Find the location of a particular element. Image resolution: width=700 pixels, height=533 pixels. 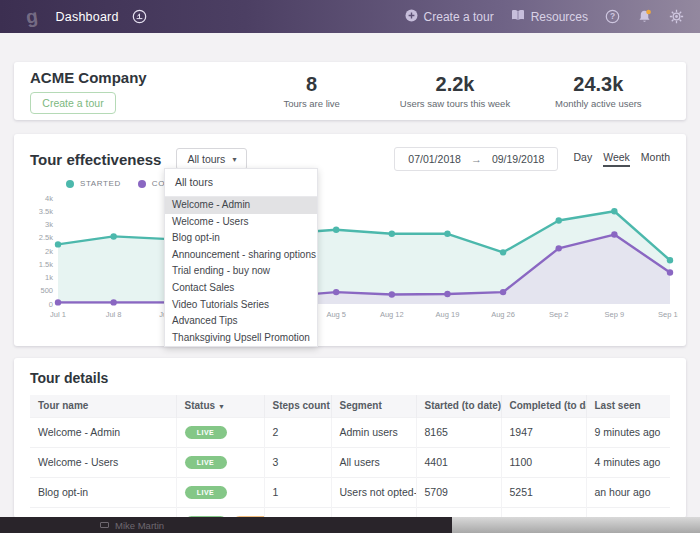

column-header: Tour name is located at coordinates (103, 406).